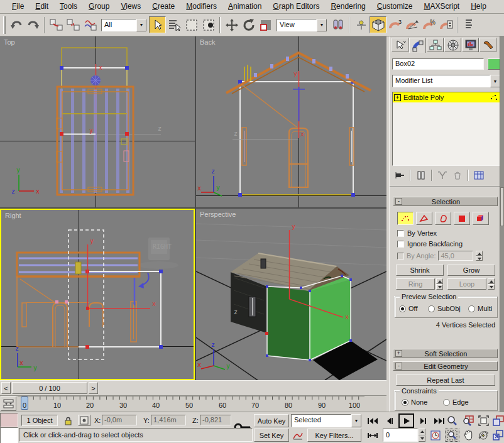 Image resolution: width=504 pixels, height=443 pixels. Describe the element at coordinates (9, 435) in the screenshot. I see `maxscript-mini-listener-white` at that location.